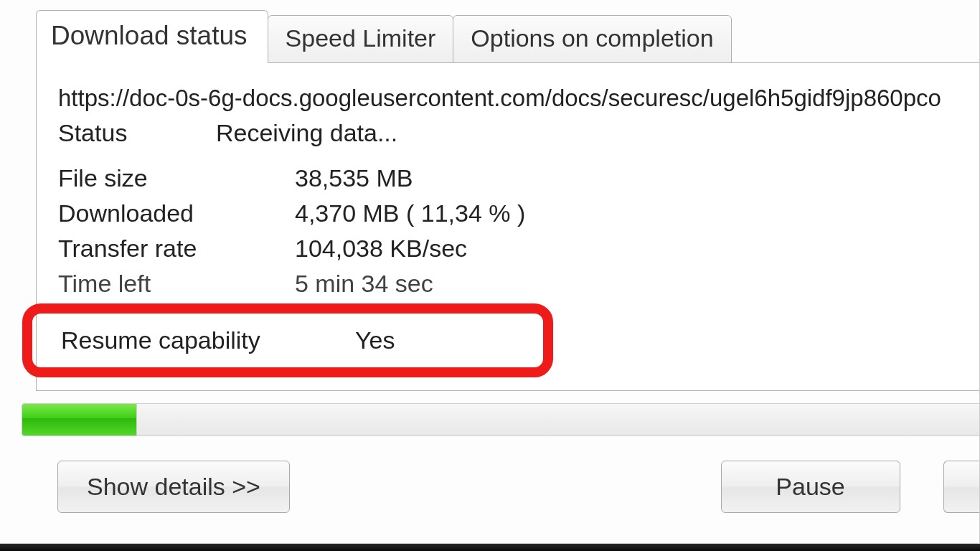 This screenshot has height=551, width=980. I want to click on status-row: Status Receiving data..., so click(508, 133).